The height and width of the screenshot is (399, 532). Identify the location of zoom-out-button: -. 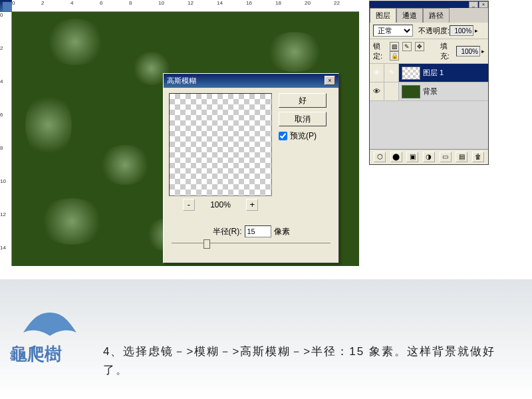
(189, 205).